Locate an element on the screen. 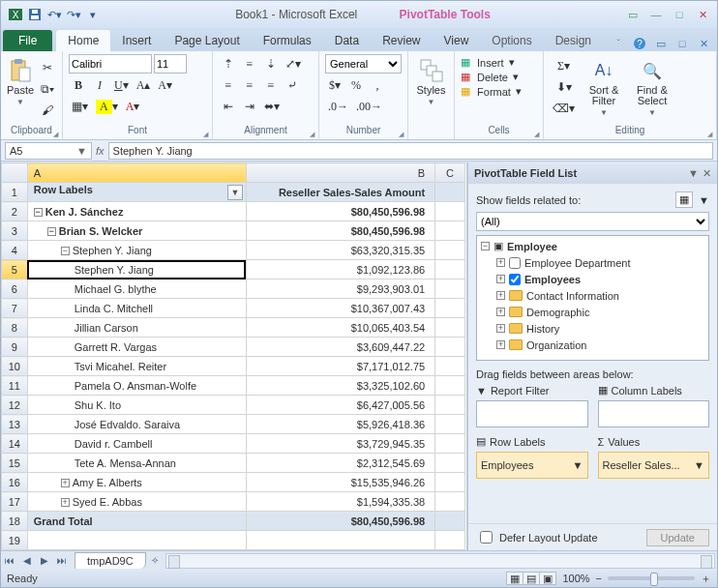  tab-design: Design is located at coordinates (573, 41).